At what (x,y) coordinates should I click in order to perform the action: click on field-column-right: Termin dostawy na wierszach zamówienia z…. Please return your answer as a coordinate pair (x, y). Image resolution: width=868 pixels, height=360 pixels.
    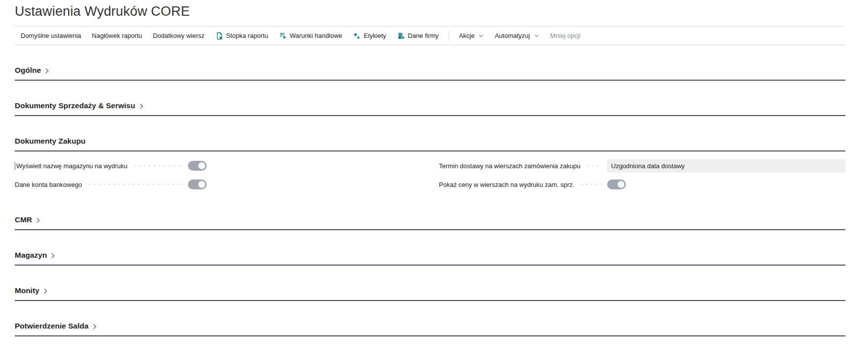
    Looking at the image, I should click on (642, 175).